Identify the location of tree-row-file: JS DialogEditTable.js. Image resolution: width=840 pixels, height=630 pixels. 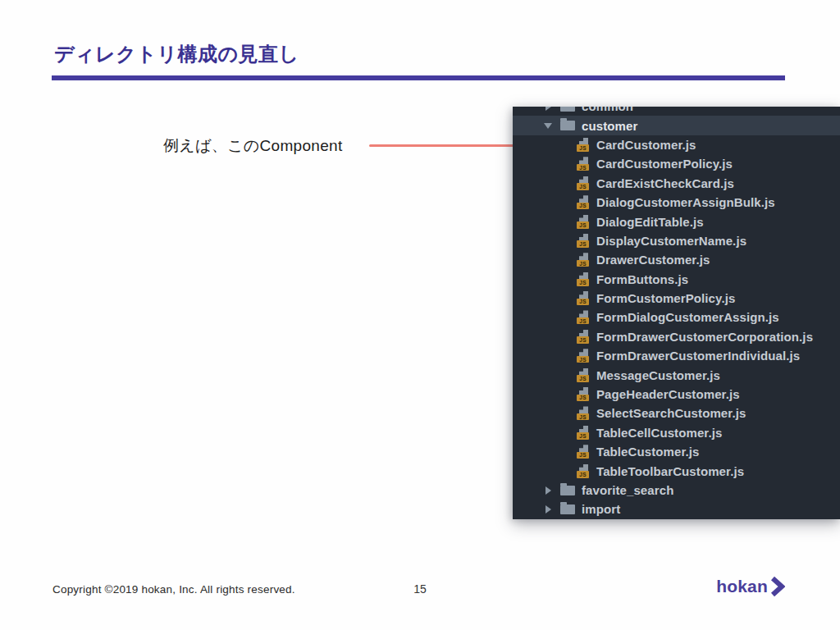
(676, 221).